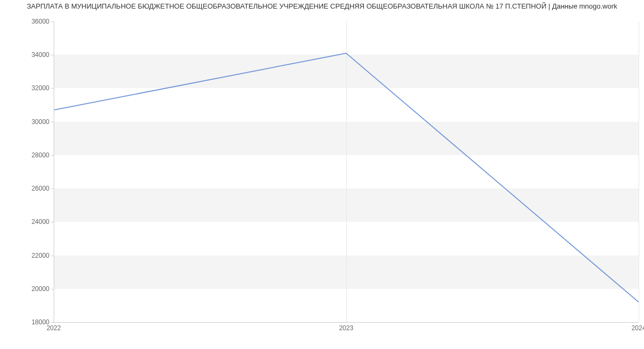 This screenshot has width=644, height=349. Describe the element at coordinates (28, 55) in the screenshot. I see `y-tick-label: 34000` at that location.